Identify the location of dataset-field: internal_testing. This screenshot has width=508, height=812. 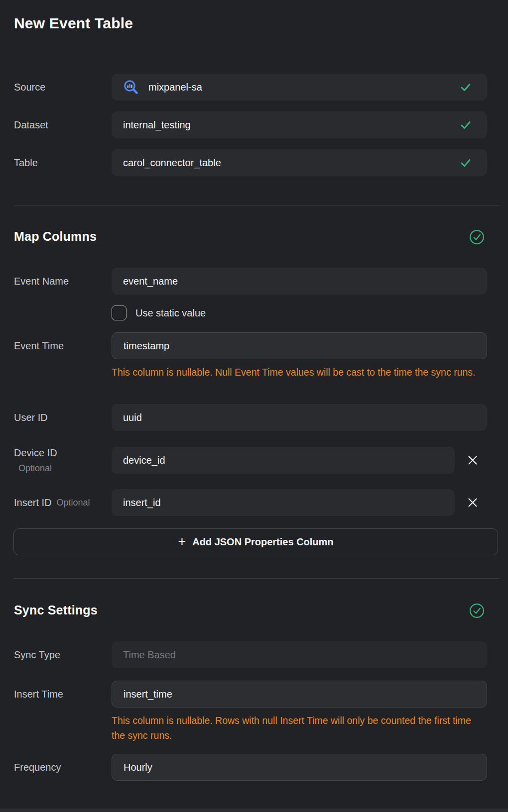
(299, 125).